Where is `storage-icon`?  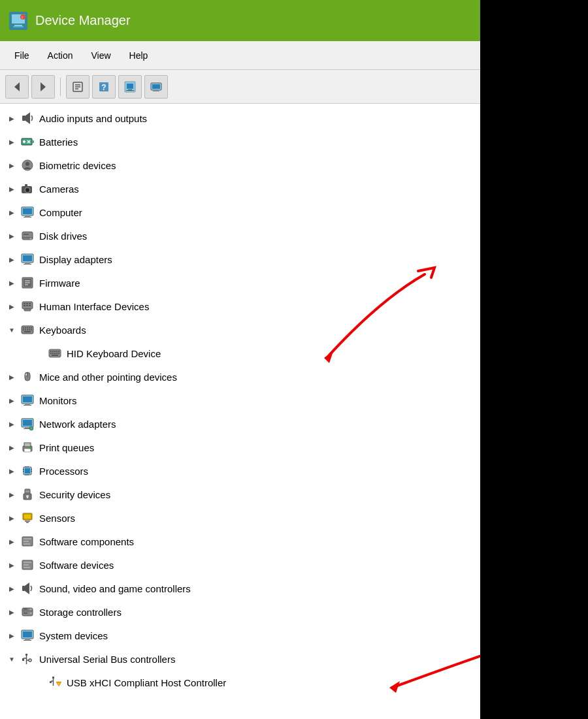
storage-icon is located at coordinates (27, 612).